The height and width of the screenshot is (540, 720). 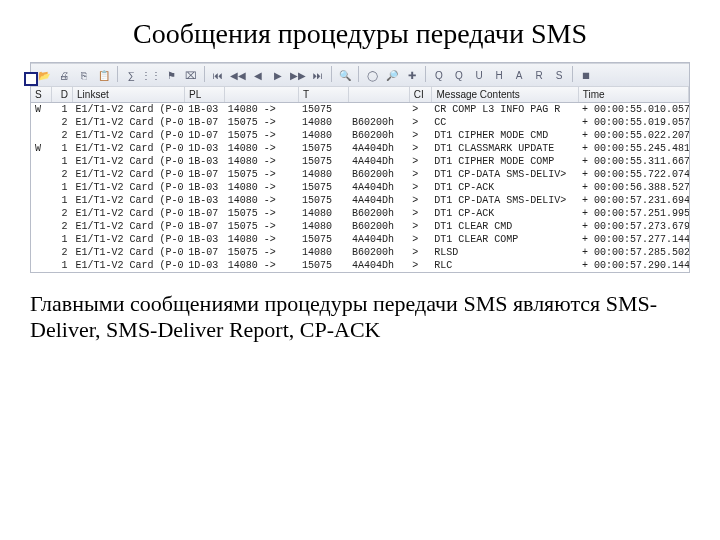 What do you see at coordinates (360, 95) in the screenshot?
I see `column-headers: S D Linkset PL T CI Message Contents Tim…` at bounding box center [360, 95].